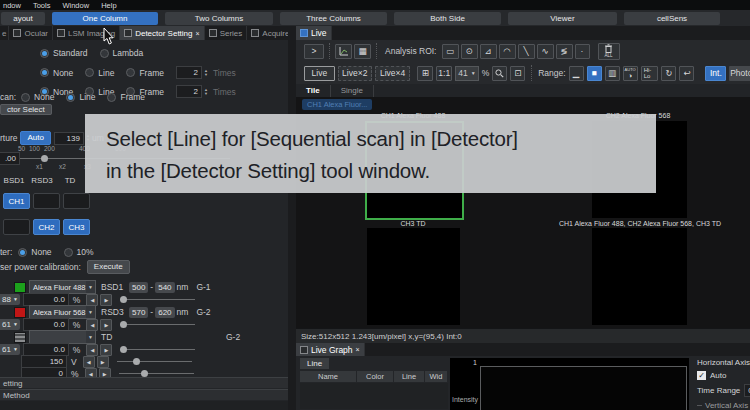 The height and width of the screenshot is (410, 750). Describe the element at coordinates (4, 33) in the screenshot. I see `tab-partial: e` at that location.